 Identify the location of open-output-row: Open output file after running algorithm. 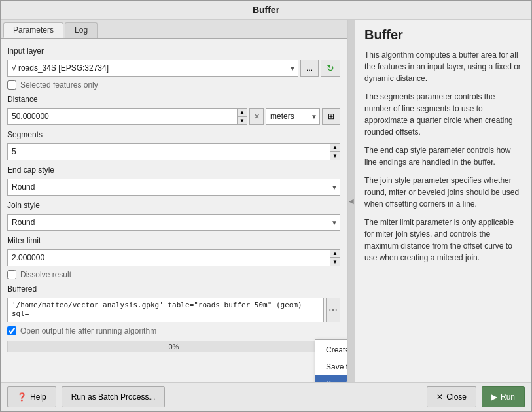
(174, 331).